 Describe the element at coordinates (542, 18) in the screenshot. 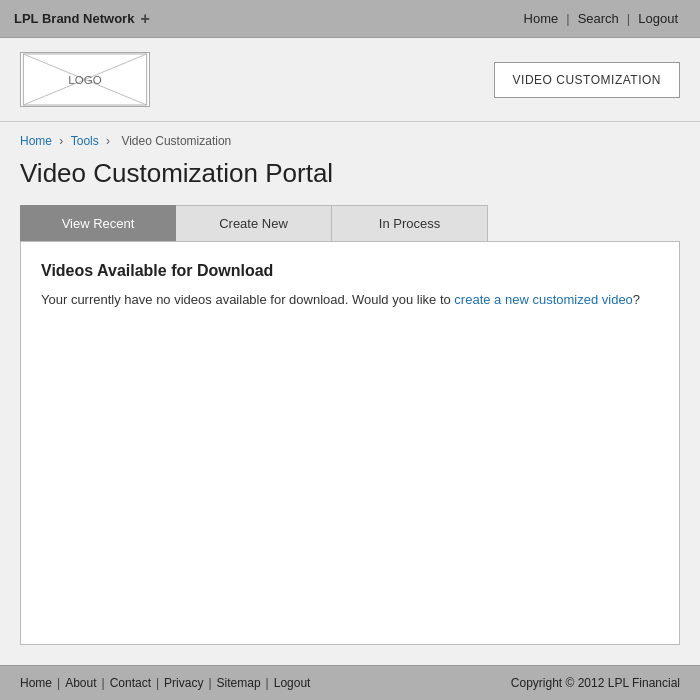

I see `home-nav-link: Home` at that location.